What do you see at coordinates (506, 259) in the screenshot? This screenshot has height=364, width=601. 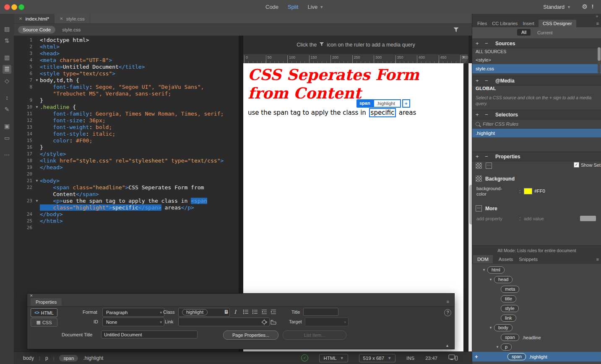 I see `panel-tab-assets: Assets` at bounding box center [506, 259].